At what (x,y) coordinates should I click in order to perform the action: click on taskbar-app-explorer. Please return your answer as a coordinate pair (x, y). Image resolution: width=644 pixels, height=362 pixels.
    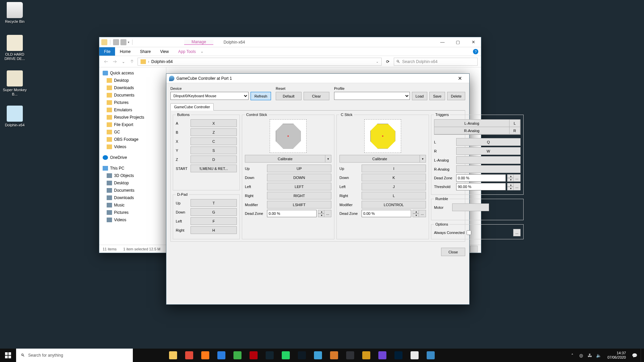
    Looking at the image, I should click on (173, 355).